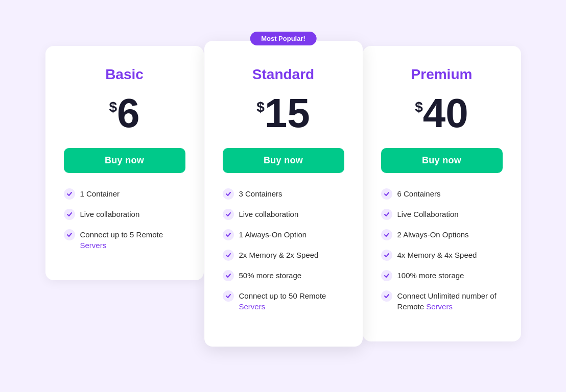 The height and width of the screenshot is (392, 566). What do you see at coordinates (442, 301) in the screenshot?
I see `list-item: Connect Unlimited number of Remote Serve…` at bounding box center [442, 301].